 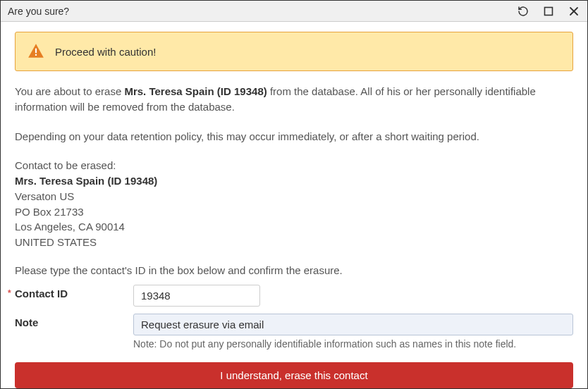 What do you see at coordinates (353, 324) in the screenshot?
I see `note-input` at bounding box center [353, 324].